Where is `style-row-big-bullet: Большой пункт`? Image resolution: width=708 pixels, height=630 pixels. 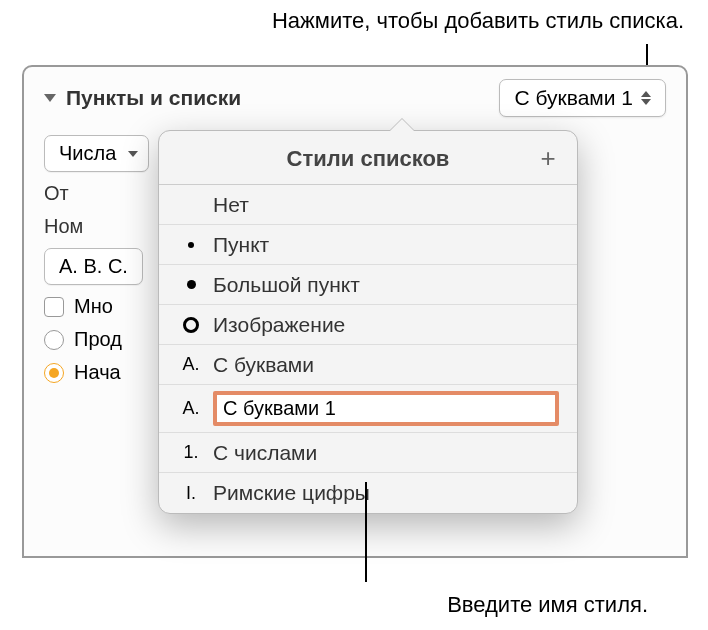 style-row-big-bullet: Большой пункт is located at coordinates (368, 285).